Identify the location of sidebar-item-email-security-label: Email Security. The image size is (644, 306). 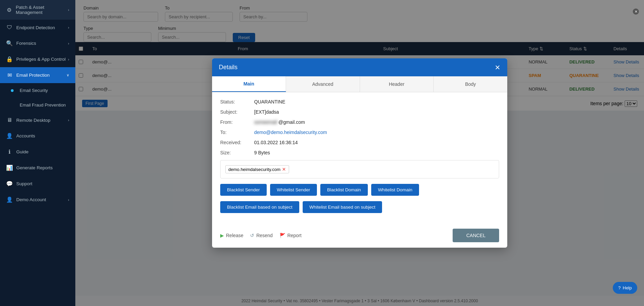
(34, 90).